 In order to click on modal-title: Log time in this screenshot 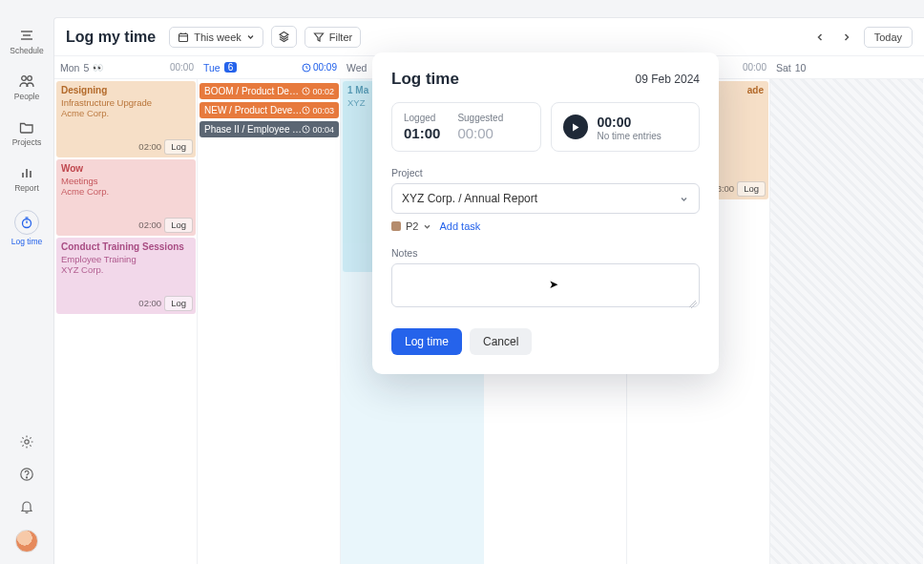, I will do `click(426, 79)`.